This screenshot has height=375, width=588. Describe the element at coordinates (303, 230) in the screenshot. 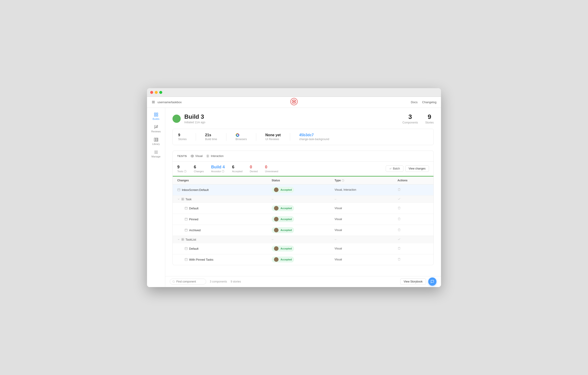

I see `table-row: Archived Accepted Visual` at that location.